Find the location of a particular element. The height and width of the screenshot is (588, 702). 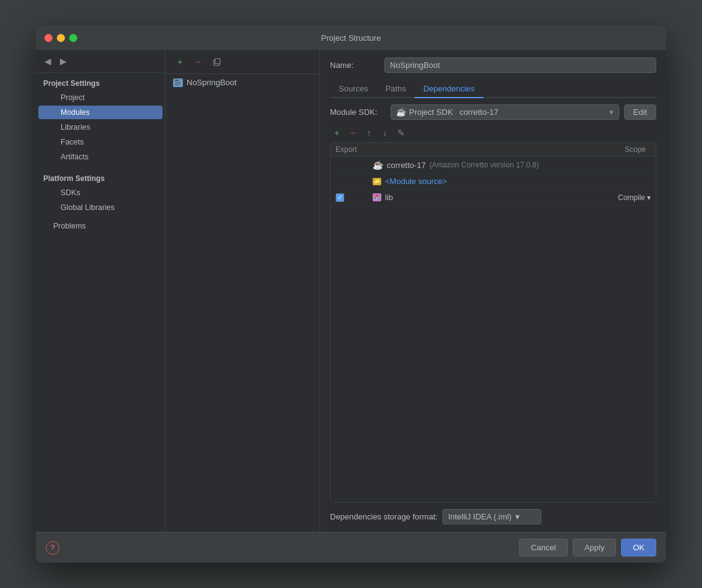

tab-paths: Paths is located at coordinates (395, 89).